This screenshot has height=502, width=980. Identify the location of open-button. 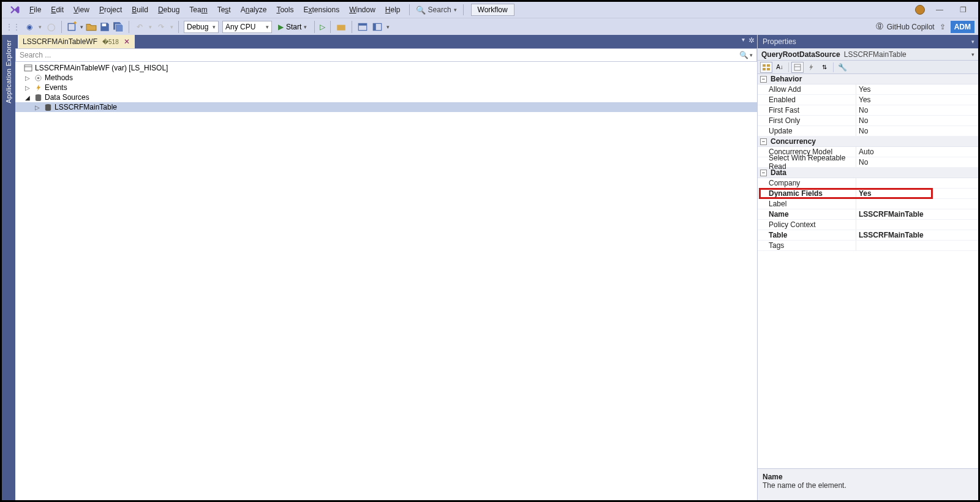
(91, 27).